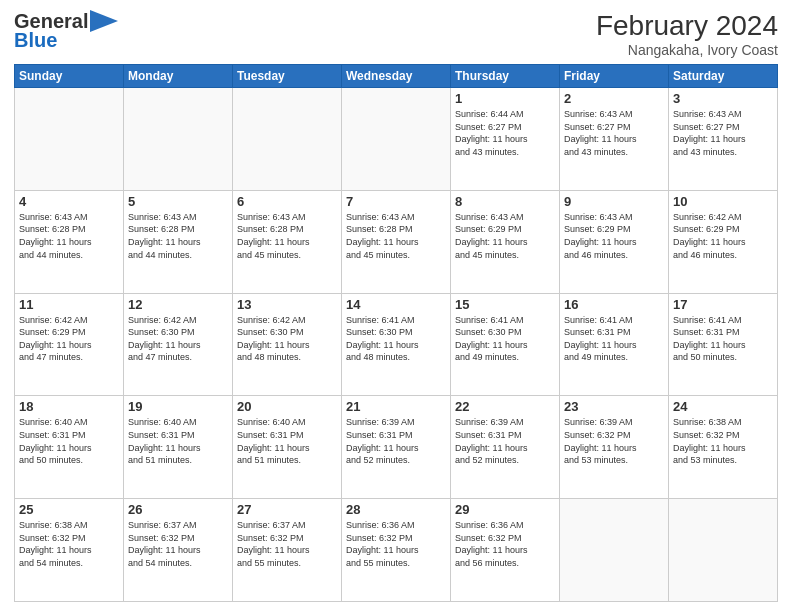  Describe the element at coordinates (396, 304) in the screenshot. I see `day-number: 14` at that location.